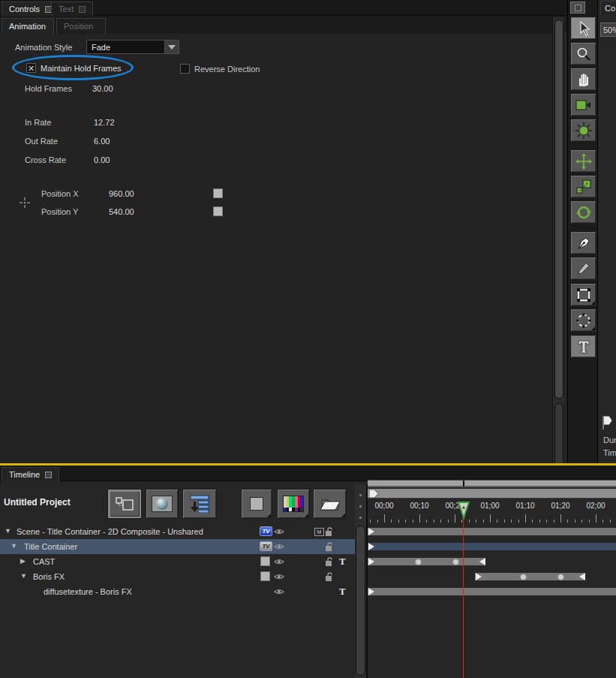 The width and height of the screenshot is (616, 678). What do you see at coordinates (266, 577) in the screenshot?
I see `layer-swatch-icon` at bounding box center [266, 577].